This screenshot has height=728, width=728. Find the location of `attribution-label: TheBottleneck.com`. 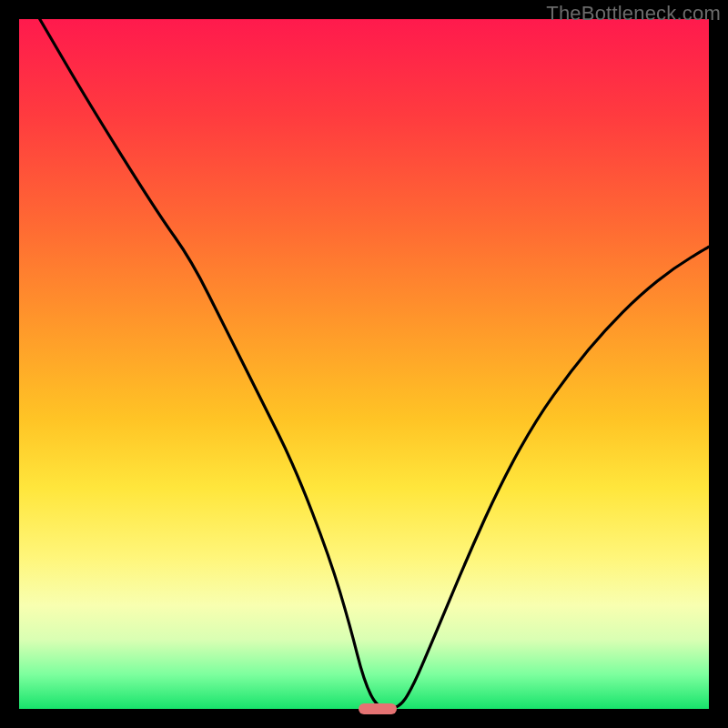

attribution-label: TheBottleneck.com is located at coordinates (633, 14).